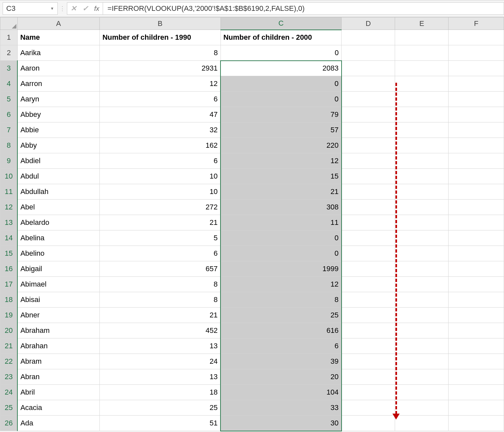  What do you see at coordinates (9, 362) in the screenshot?
I see `row-header-22: 22` at bounding box center [9, 362].